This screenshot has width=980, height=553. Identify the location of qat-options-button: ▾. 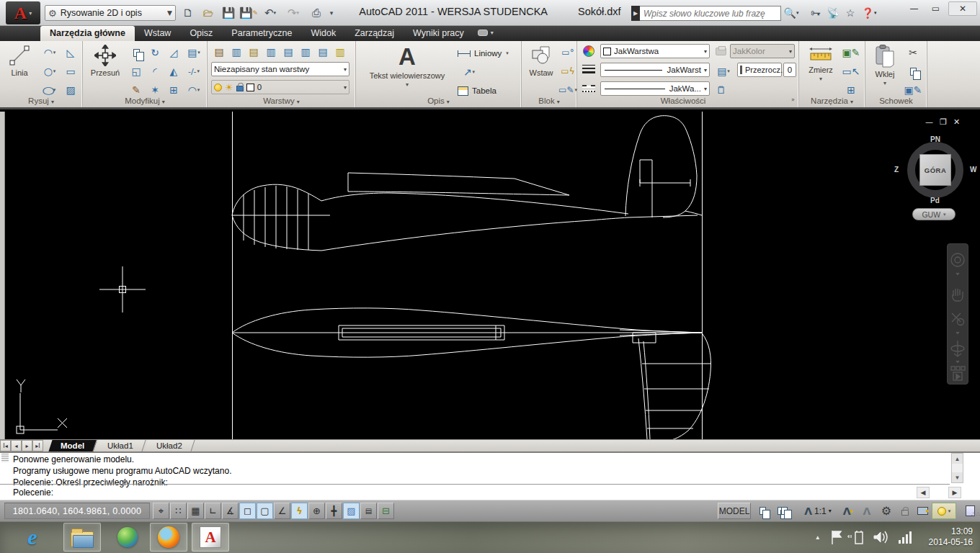
(331, 13).